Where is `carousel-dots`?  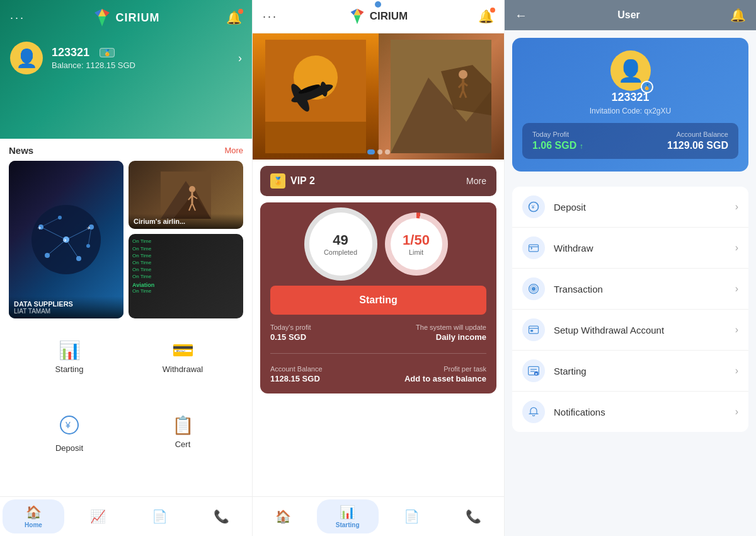 carousel-dots is located at coordinates (379, 152).